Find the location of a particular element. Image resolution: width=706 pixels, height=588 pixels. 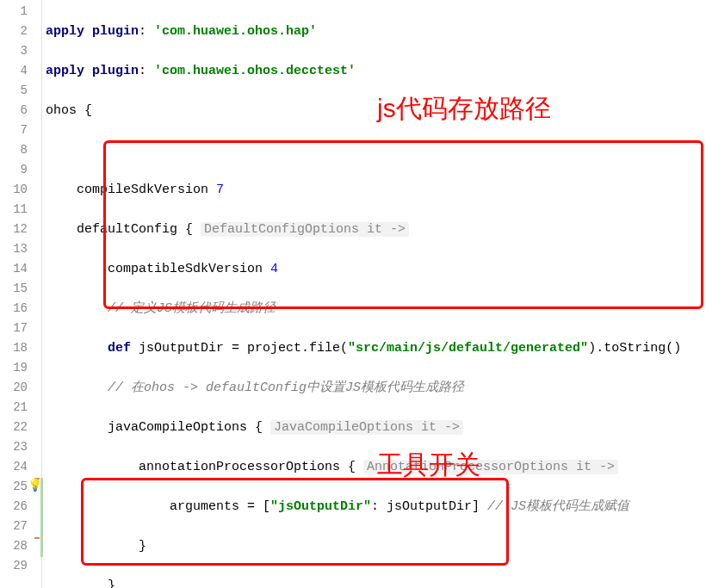

line-number: 12 is located at coordinates (16, 229).